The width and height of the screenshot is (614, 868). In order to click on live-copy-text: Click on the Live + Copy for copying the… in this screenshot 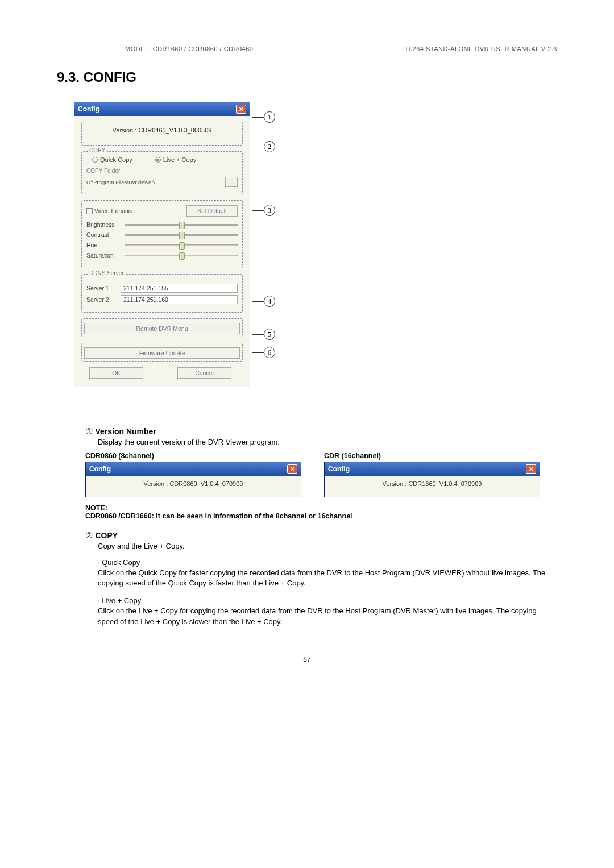, I will do `click(321, 616)`.